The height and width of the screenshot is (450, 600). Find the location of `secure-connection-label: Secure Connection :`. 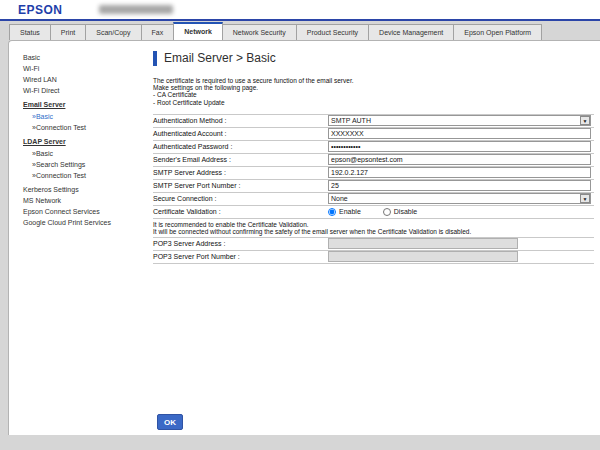

secure-connection-label: Secure Connection : is located at coordinates (240, 198).